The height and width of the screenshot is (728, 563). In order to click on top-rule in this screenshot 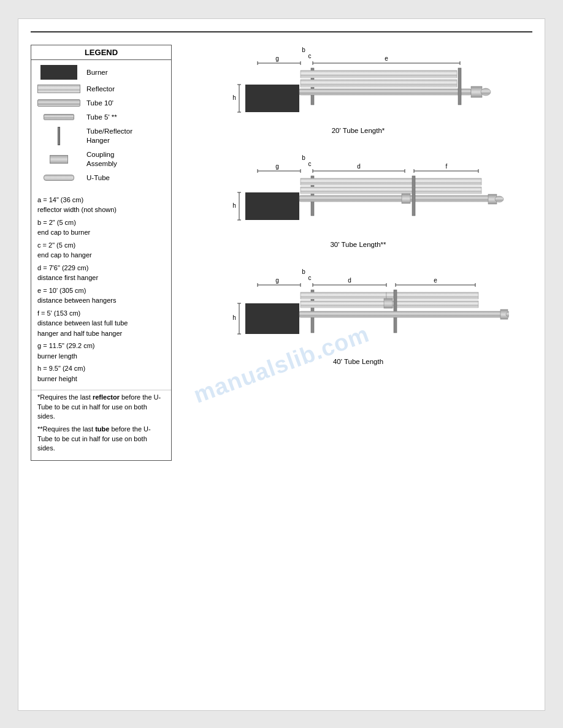, I will do `click(282, 32)`.